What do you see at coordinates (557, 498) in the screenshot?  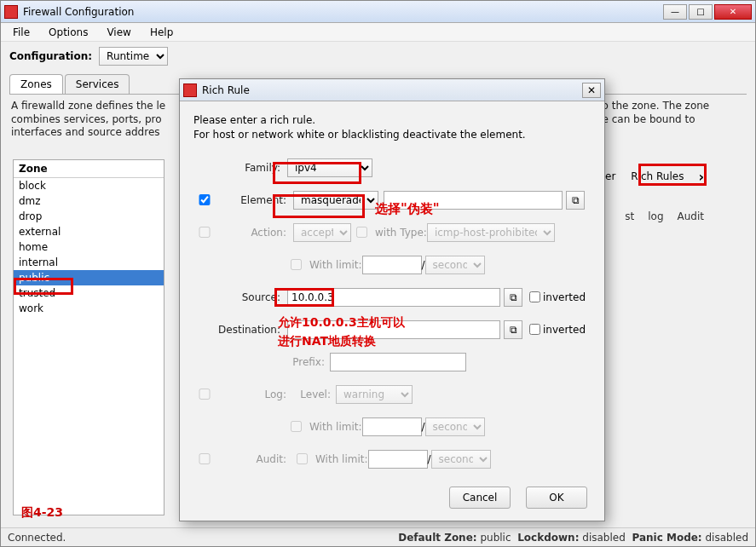 I see `ok-button: OK` at bounding box center [557, 498].